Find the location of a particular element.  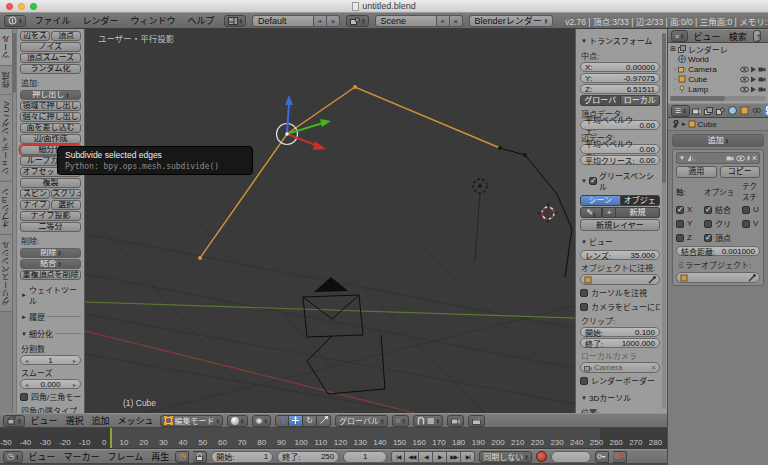

modifier-header: ▼ ▴▾ × is located at coordinates (718, 158).